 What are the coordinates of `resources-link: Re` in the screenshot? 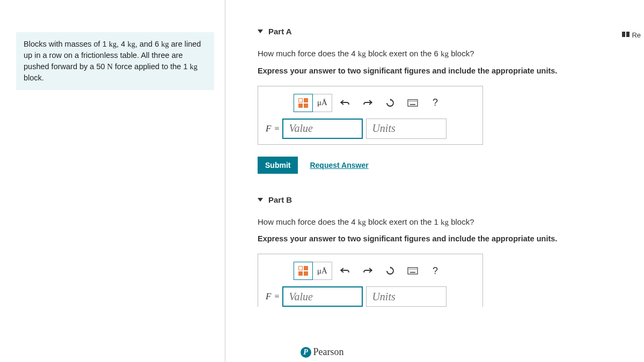 It's located at (631, 35).